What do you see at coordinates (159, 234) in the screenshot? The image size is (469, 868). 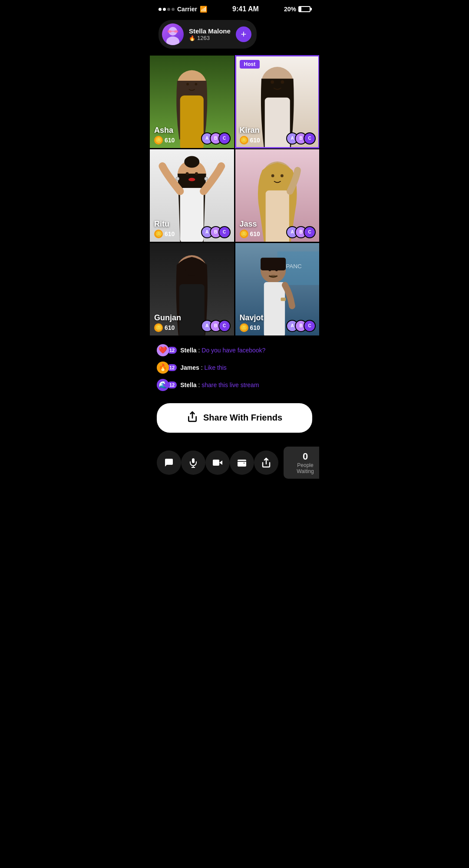 I see `coin-icon-ritu: 🪙` at bounding box center [159, 234].